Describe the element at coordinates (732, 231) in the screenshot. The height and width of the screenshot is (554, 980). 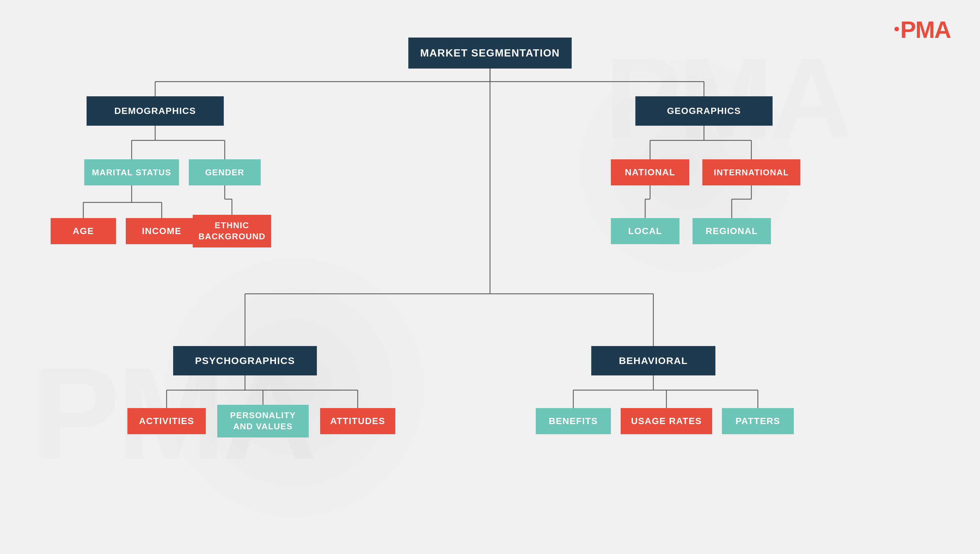
I see `node-regional: REGIONAL` at that location.